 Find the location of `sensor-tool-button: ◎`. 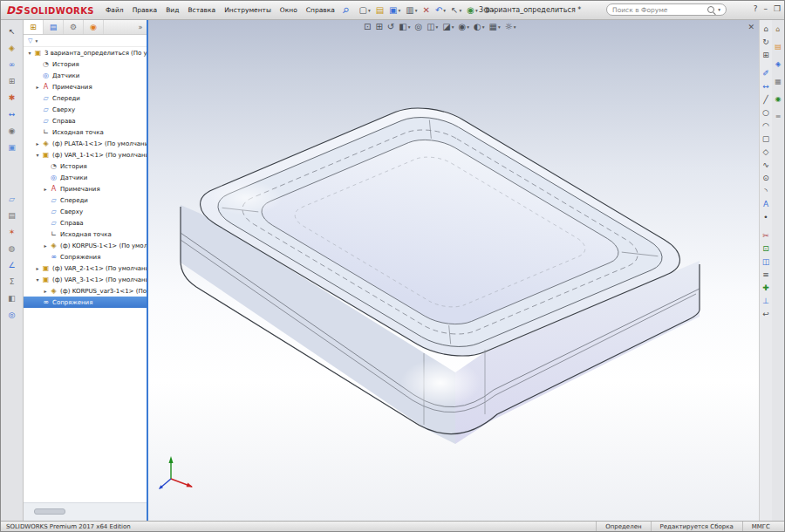

sensor-tool-button: ◎ is located at coordinates (12, 315).